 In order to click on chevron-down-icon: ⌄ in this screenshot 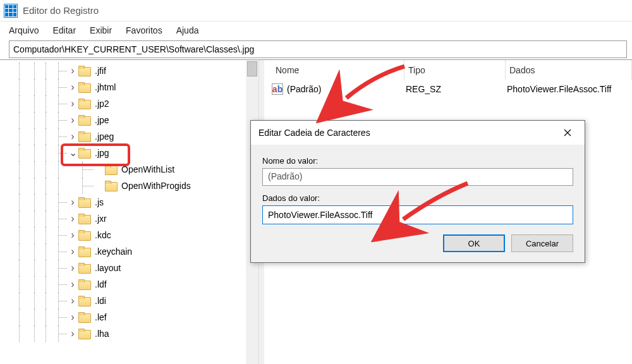, I will do `click(73, 153)`.